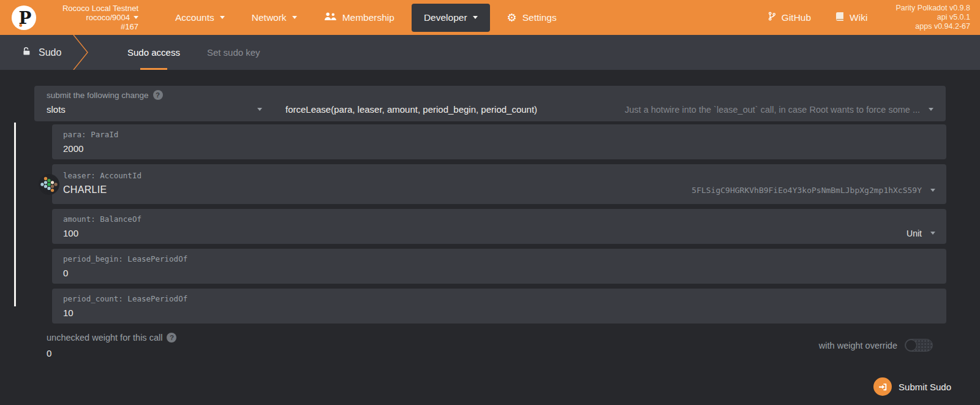 This screenshot has width=980, height=405. Describe the element at coordinates (490, 104) in the screenshot. I see `extrinsic-select-box: submit the following change ? slots forc…` at that location.